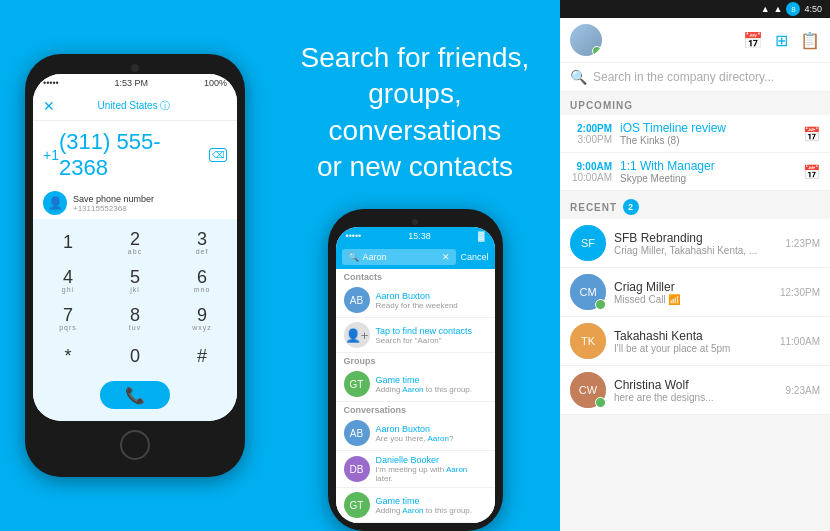 The width and height of the screenshot is (830, 531). Describe the element at coordinates (416, 358) in the screenshot. I see `middle-phone-wrapper: ••••• 15:38 ▓ 🔍 Aaron ✕ Cancel Con` at that location.